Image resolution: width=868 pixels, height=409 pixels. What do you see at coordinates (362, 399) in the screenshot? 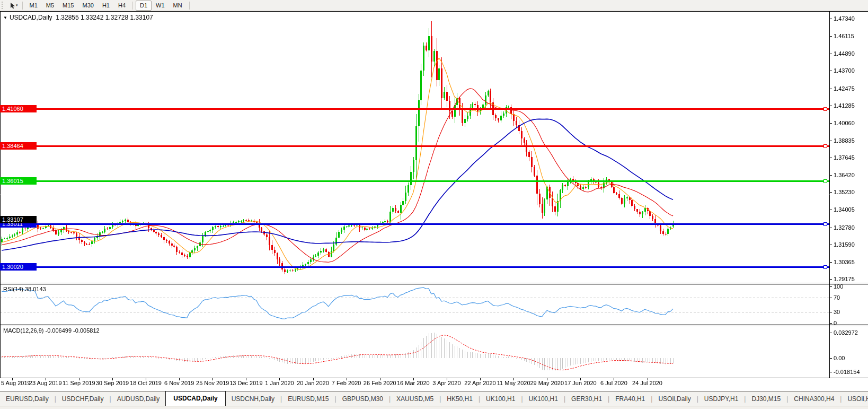
I see `chart-tab-gbpusd-m30: GBPUSD,M30` at bounding box center [362, 399].